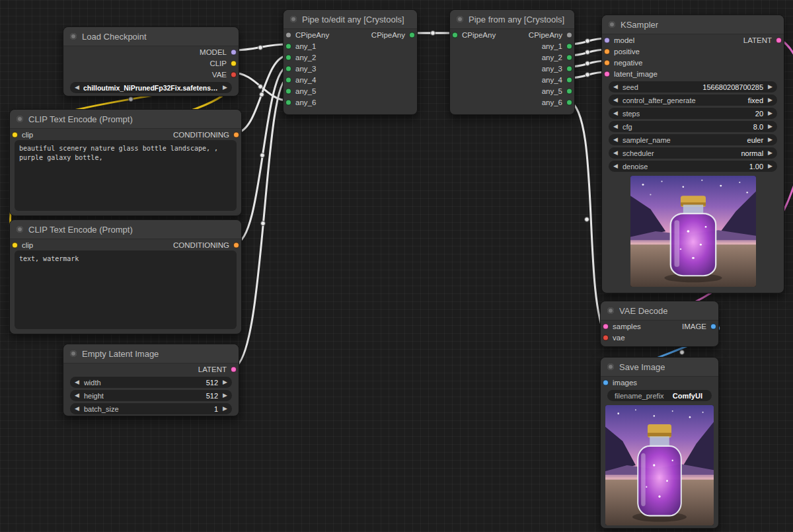 The image size is (793, 532). I want to click on scheduler-widget: ◀ scheduler normal ▶, so click(693, 153).